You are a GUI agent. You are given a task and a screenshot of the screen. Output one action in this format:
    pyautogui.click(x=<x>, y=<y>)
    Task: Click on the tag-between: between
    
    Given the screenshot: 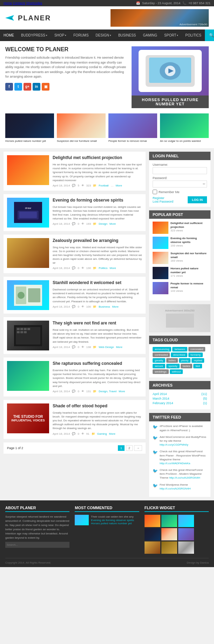 What is the action you would take?
    pyautogui.click(x=180, y=349)
    